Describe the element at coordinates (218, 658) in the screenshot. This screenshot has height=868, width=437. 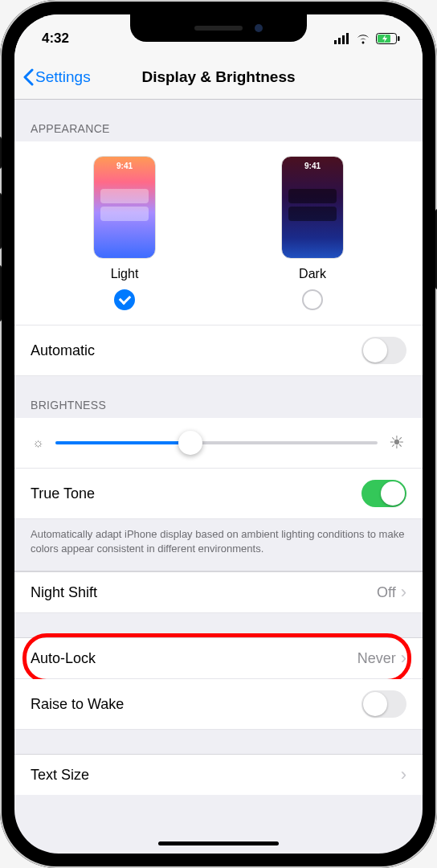
I see `auto-lock-row: Auto-Lock Never ›` at that location.